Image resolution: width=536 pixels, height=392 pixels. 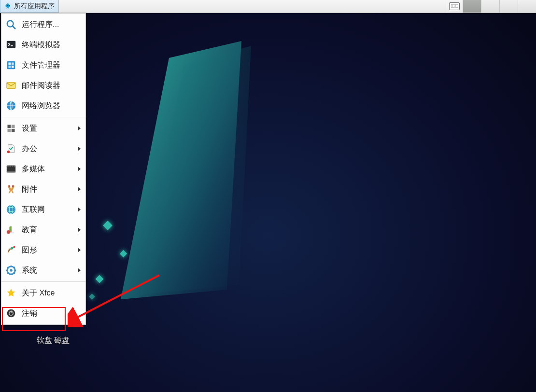 I want to click on logout-icon, so click(x=11, y=313).